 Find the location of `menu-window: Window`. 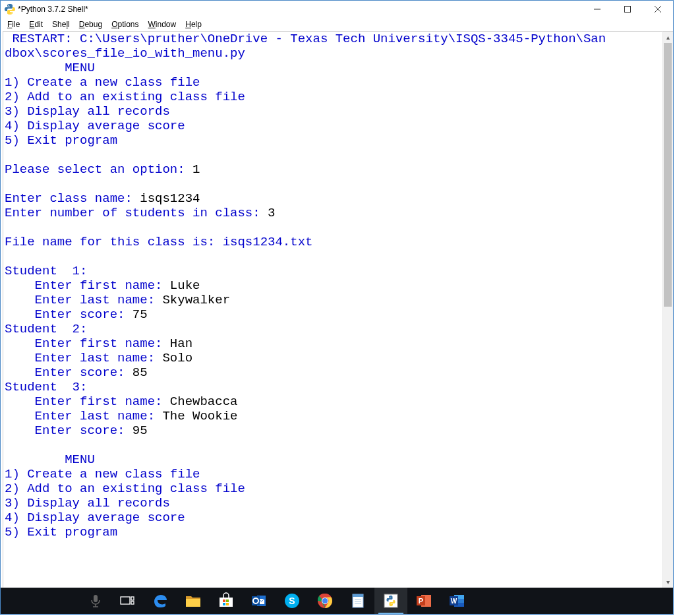

menu-window: Window is located at coordinates (162, 24).